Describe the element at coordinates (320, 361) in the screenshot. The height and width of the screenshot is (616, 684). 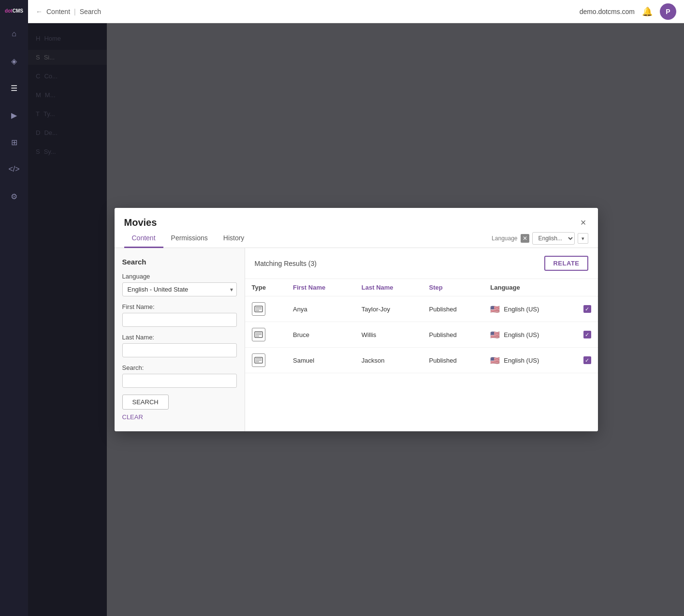
I see `row-first-name-cell: Samuel` at that location.